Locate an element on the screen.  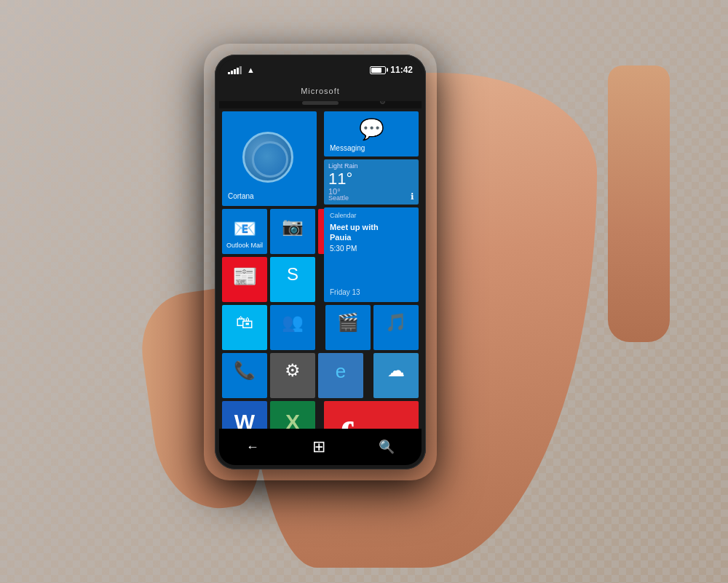
status-left: ▲ is located at coordinates (242, 70).